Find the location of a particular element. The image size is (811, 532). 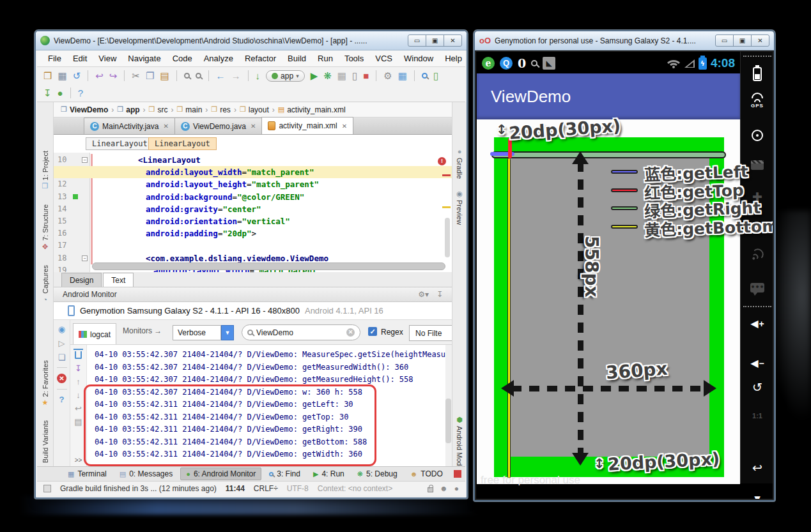

menu-refactor: Refactor is located at coordinates (261, 59).